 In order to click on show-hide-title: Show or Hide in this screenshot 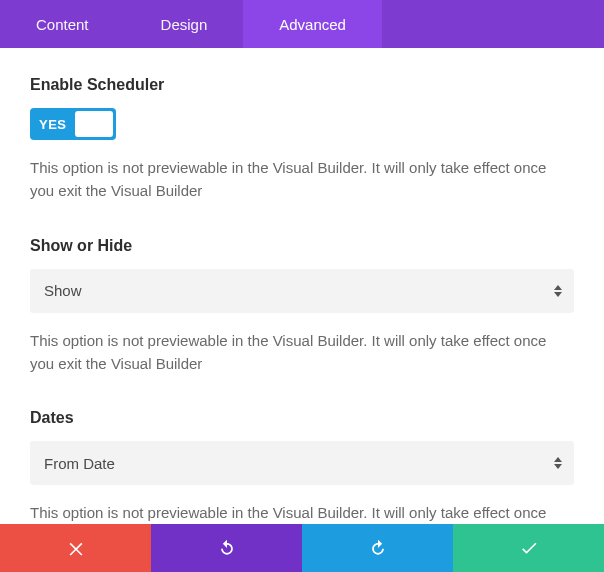, I will do `click(302, 246)`.